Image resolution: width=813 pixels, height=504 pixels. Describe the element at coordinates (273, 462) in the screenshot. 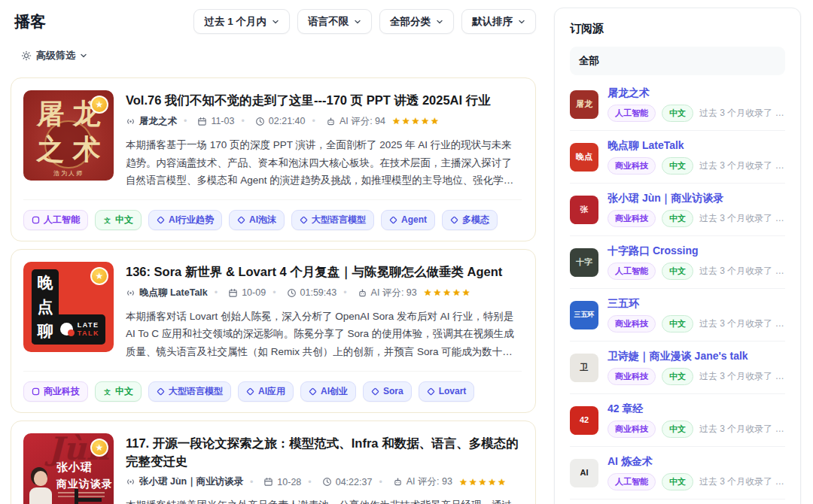

I see `episode-card: Jùn 张小珺 商业访谈录 ★ 117. 开源一段论文探索之旅：模` at that location.